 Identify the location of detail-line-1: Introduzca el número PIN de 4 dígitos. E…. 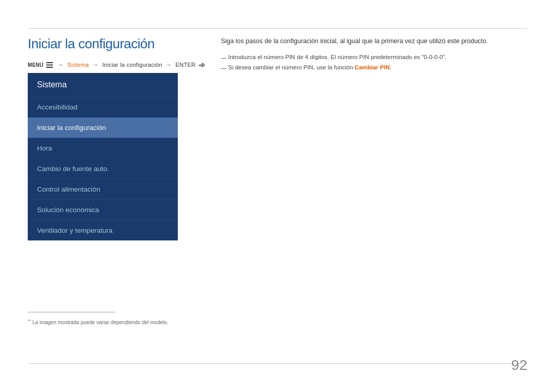
(374, 58).